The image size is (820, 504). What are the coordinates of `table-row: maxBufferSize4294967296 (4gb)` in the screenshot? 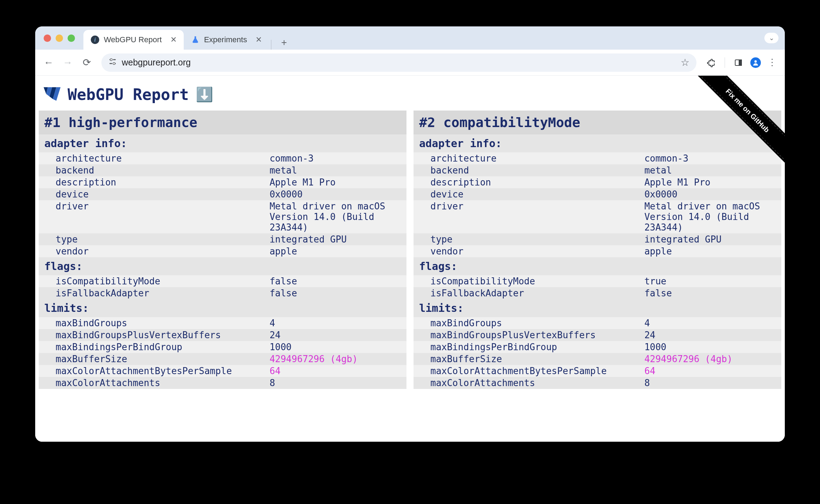 It's located at (222, 359).